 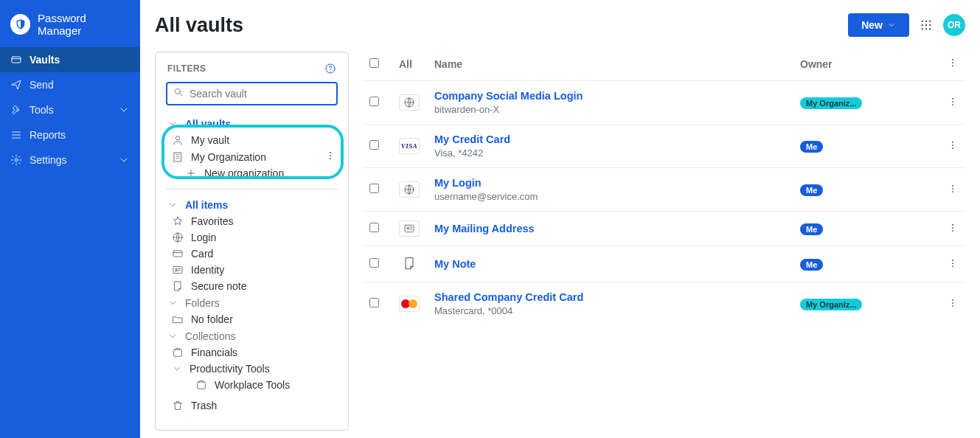 What do you see at coordinates (610, 183) in the screenshot?
I see `item-name: My Login` at bounding box center [610, 183].